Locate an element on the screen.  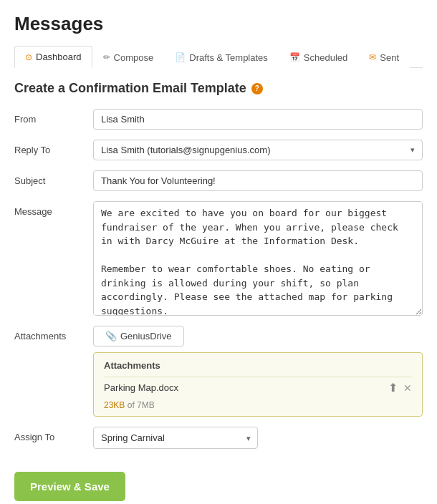
message-label: Message is located at coordinates (54, 209).